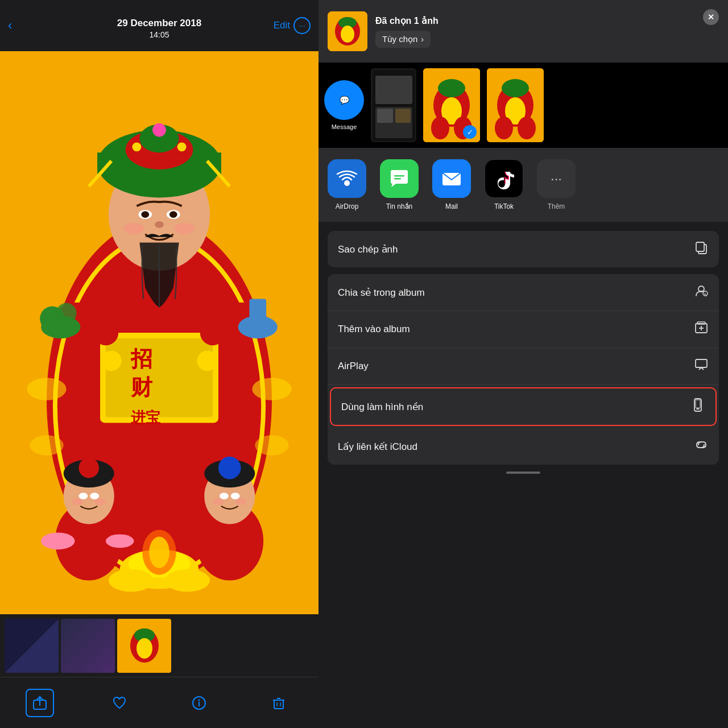 This screenshot has height=728, width=728. I want to click on share-photo-thumb, so click(348, 31).